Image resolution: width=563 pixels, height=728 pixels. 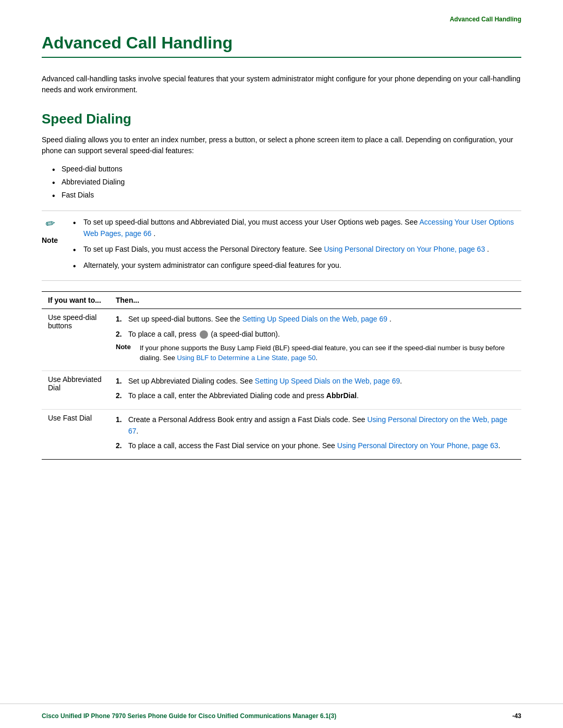 What do you see at coordinates (76, 434) in the screenshot?
I see `table-cell-if: Use Fast Dial` at bounding box center [76, 434].